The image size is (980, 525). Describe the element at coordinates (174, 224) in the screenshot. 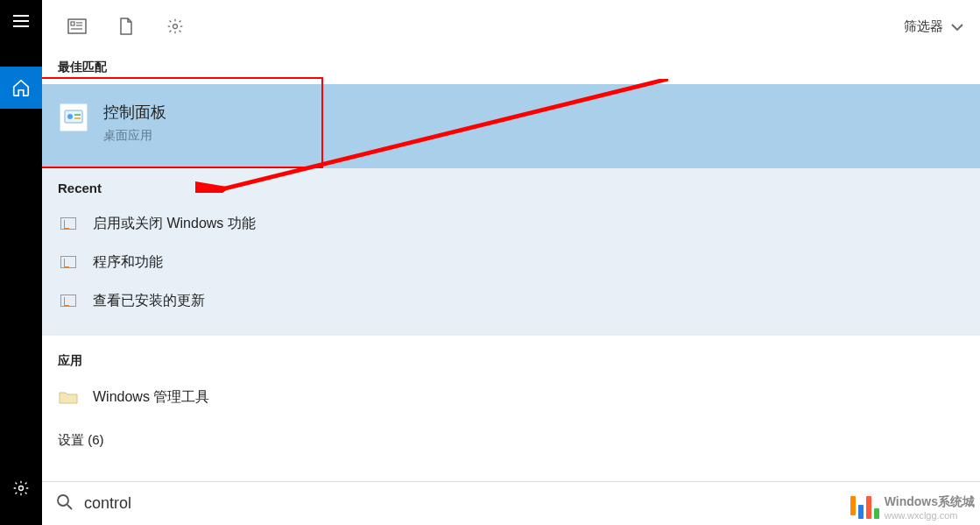

I see `list-item-label: 启用或关闭 Windows 功能` at that location.